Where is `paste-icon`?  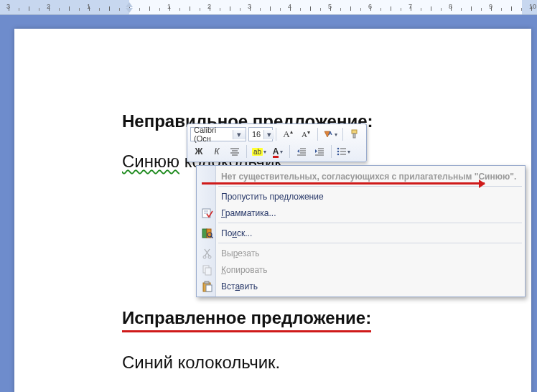 paste-icon is located at coordinates (207, 286).